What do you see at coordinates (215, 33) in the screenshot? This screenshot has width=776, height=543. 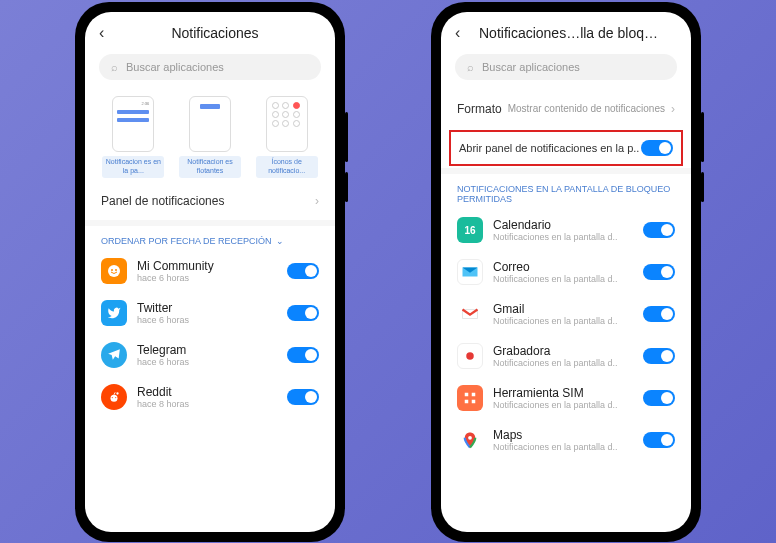 I see `page-title: Notificaciones` at bounding box center [215, 33].